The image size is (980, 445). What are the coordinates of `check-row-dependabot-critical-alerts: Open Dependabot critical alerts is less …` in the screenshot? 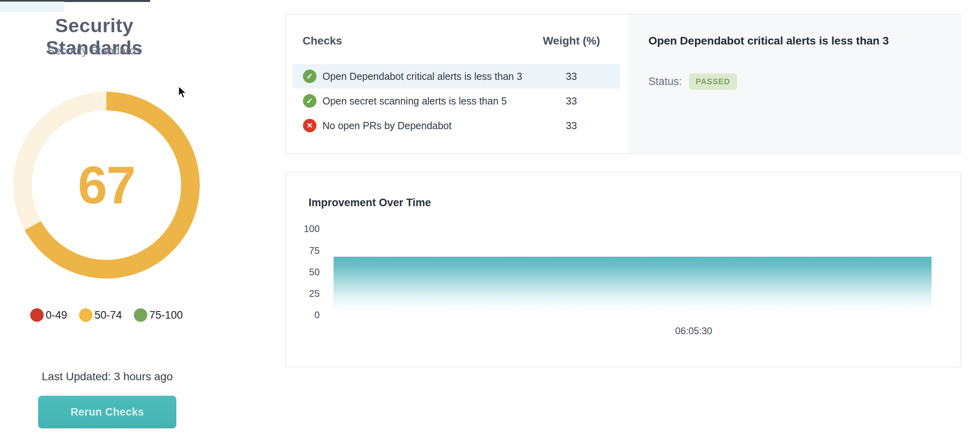 It's located at (457, 76).